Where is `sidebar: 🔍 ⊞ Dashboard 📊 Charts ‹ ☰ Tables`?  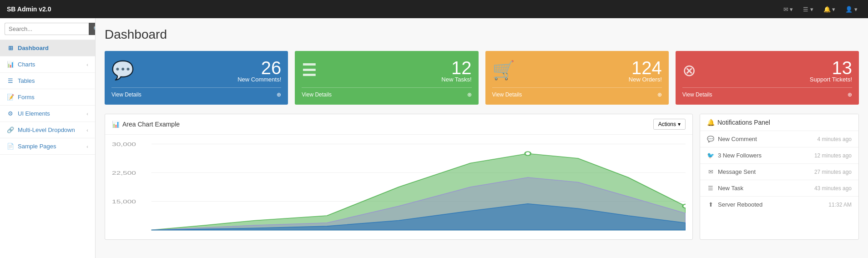
sidebar: 🔍 ⊞ Dashboard 📊 Charts ‹ ☰ Tables is located at coordinates (48, 138).